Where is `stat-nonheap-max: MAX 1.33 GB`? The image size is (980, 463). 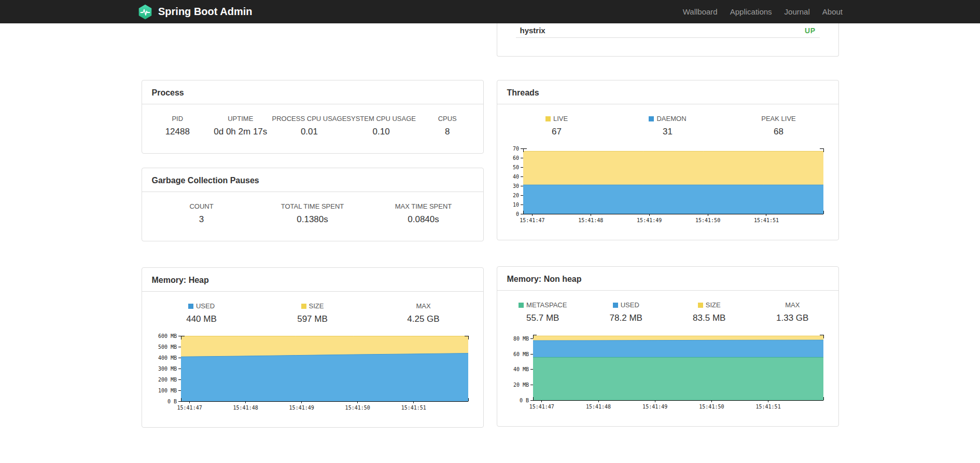
stat-nonheap-max: MAX 1.33 GB is located at coordinates (792, 312).